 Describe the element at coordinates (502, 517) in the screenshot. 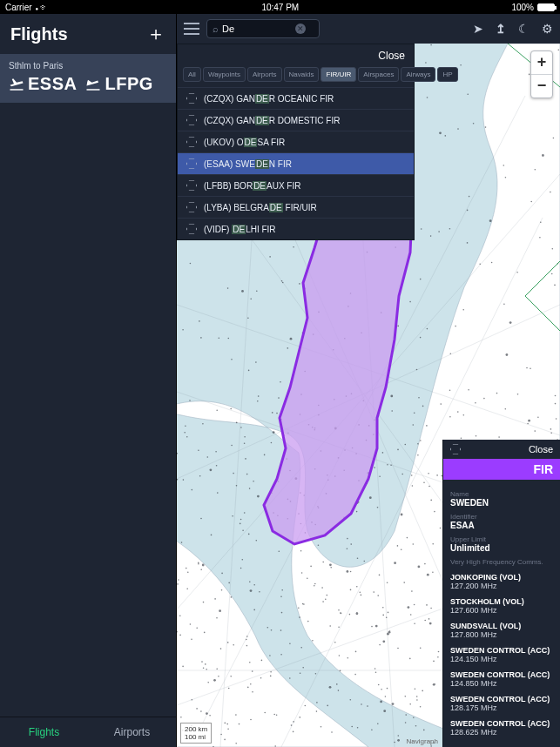

I see `lbl-ident: Identifier` at that location.